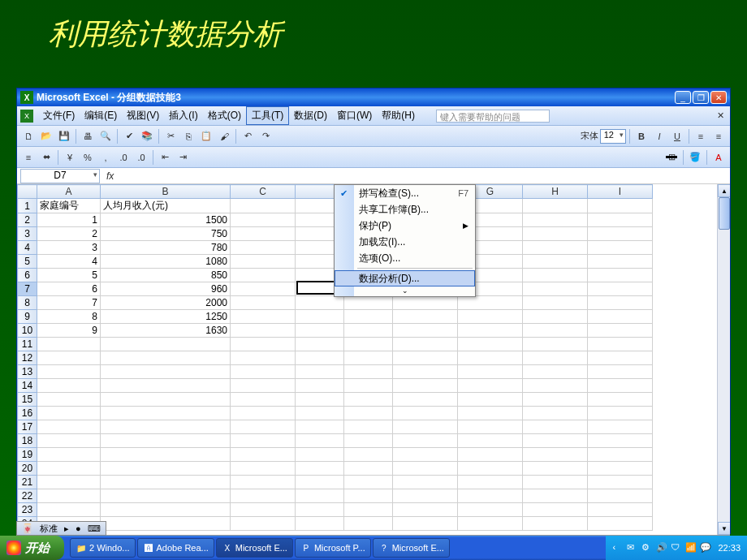 The height and width of the screenshot is (560, 747). Describe the element at coordinates (729, 548) in the screenshot. I see `clock: 22:33` at that location.